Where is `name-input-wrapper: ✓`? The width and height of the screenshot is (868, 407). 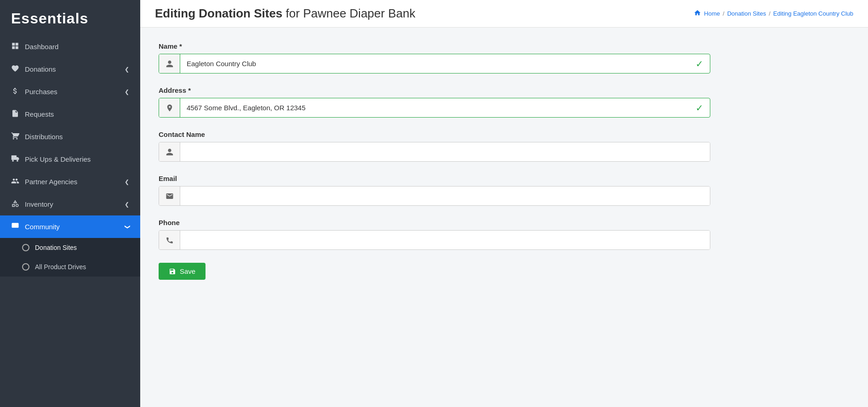
name-input-wrapper: ✓ is located at coordinates (434, 63).